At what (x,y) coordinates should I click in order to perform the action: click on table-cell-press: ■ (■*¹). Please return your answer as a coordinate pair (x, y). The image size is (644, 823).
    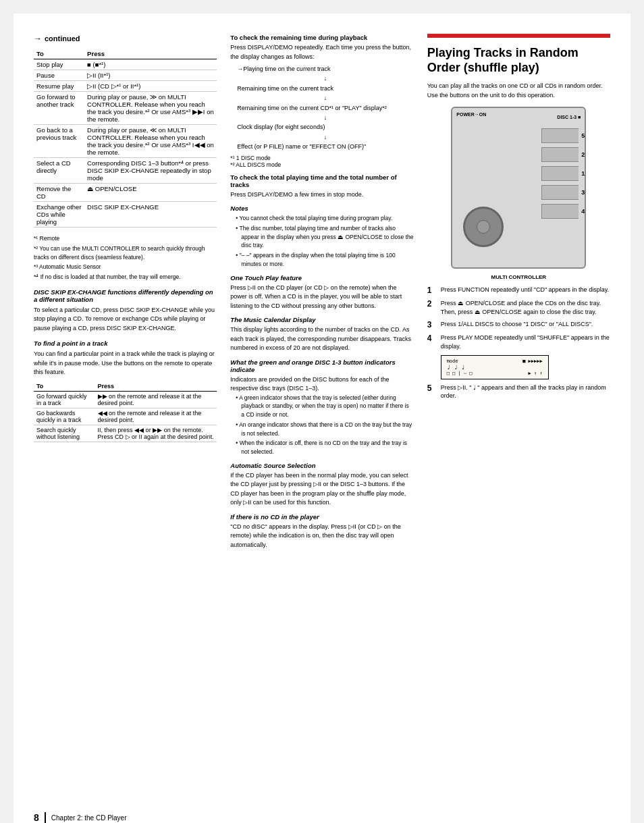
    Looking at the image, I should click on (151, 65).